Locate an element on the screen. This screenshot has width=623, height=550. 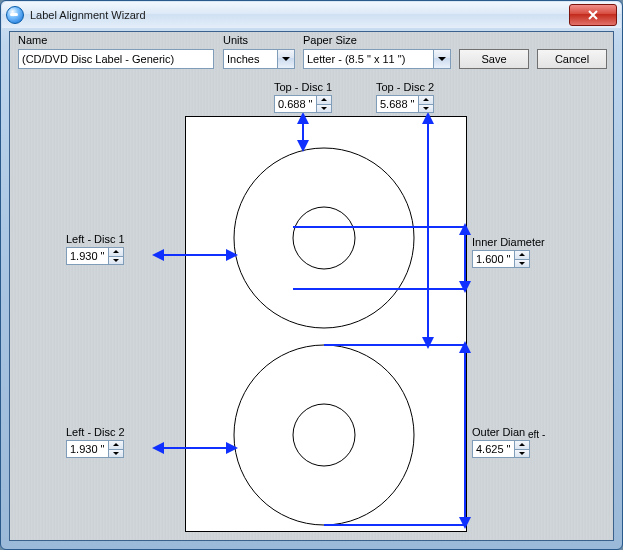
disc2-inner is located at coordinates (324, 435).